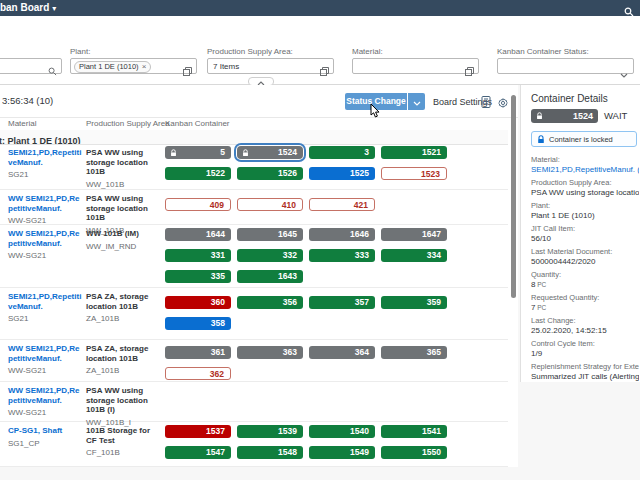  I want to click on detail-field-label: Production Supply Area:, so click(585, 182).